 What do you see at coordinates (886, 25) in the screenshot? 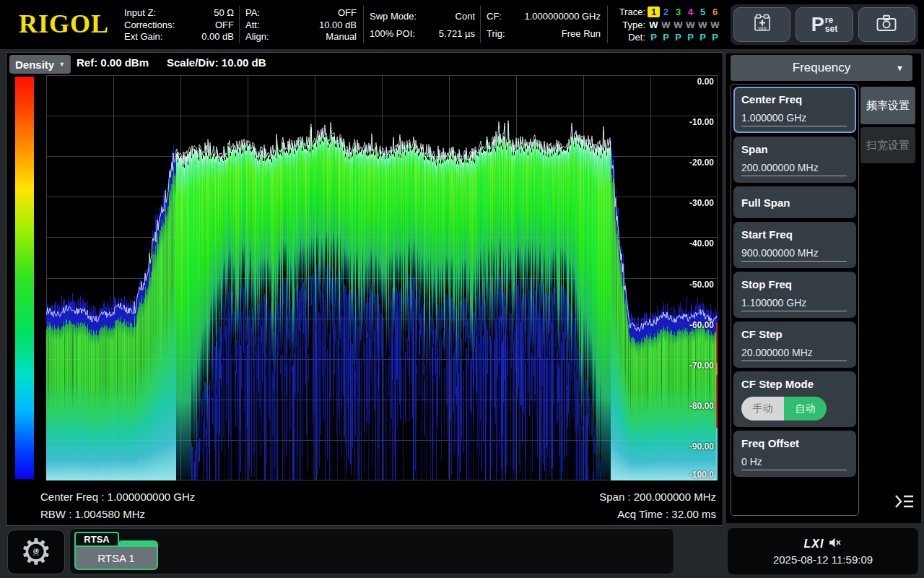
I see `camera-icon` at bounding box center [886, 25].